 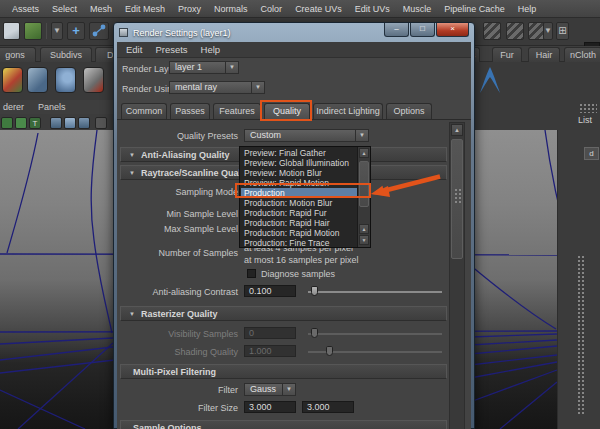 What do you see at coordinates (284, 314) in the screenshot?
I see `section-rasterizer-quality: ▼ Rasterizer Quality` at bounding box center [284, 314].